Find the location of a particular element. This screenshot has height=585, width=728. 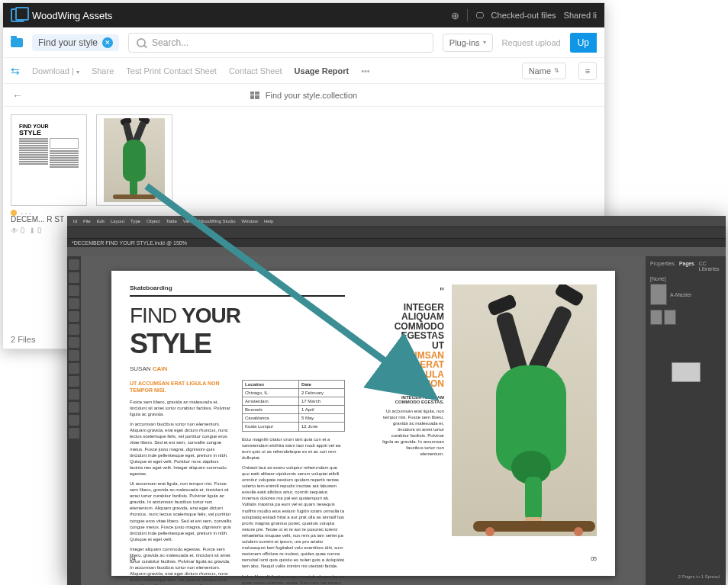

contactsheet-action: Contact Sheet is located at coordinates (256, 71).